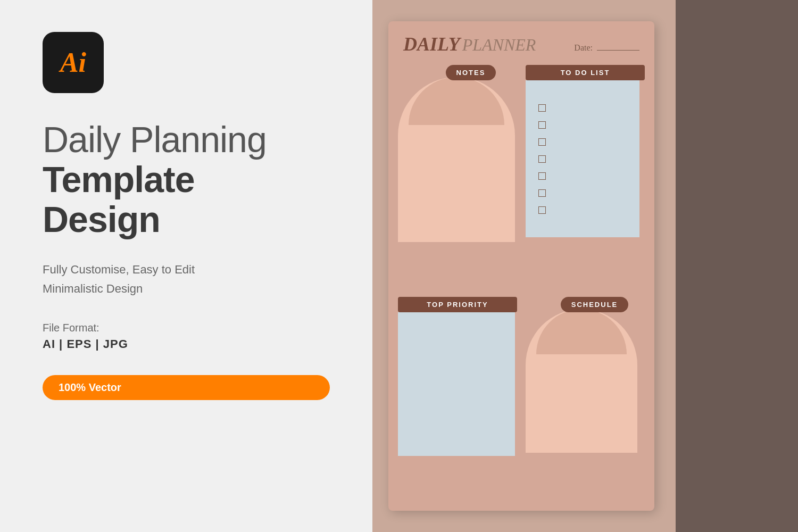 The width and height of the screenshot is (798, 532). What do you see at coordinates (186, 336) in the screenshot?
I see `file-format-section: File Format: AI | EPS | JPG` at bounding box center [186, 336].